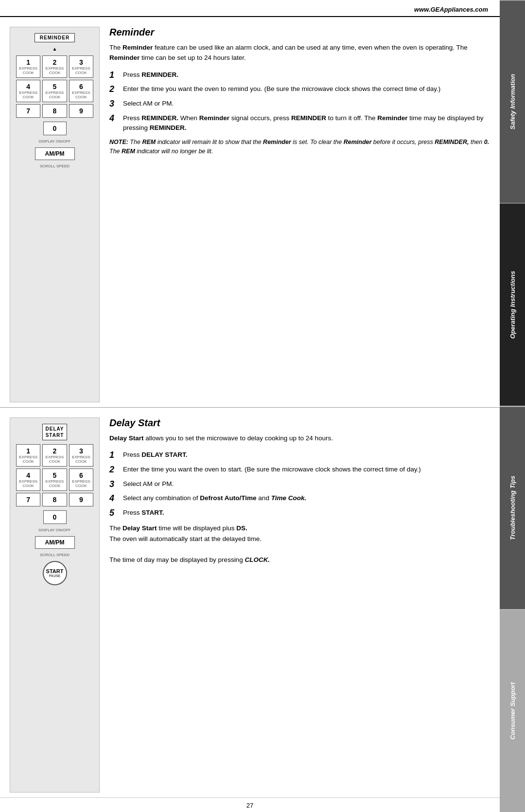 This screenshot has height=812, width=525. What do you see at coordinates (451, 10) in the screenshot?
I see `website-url: www.GEAppliances.com` at bounding box center [451, 10].